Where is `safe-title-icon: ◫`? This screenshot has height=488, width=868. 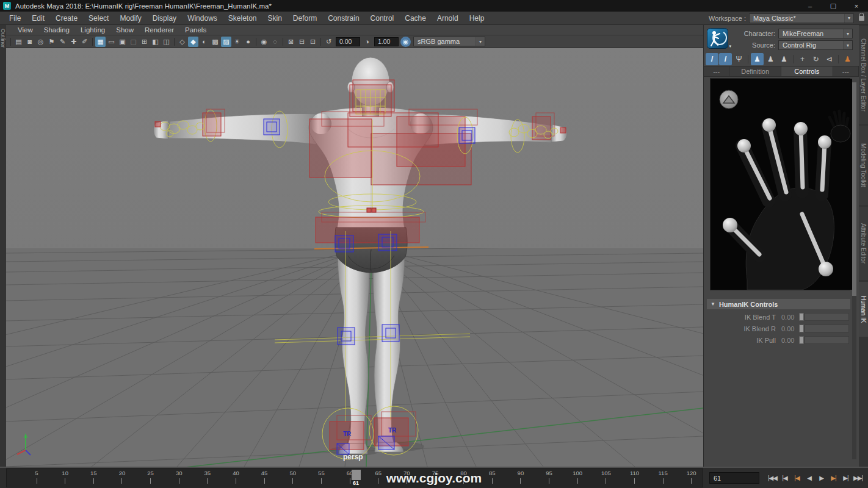 safe-title-icon: ◫ is located at coordinates (166, 41).